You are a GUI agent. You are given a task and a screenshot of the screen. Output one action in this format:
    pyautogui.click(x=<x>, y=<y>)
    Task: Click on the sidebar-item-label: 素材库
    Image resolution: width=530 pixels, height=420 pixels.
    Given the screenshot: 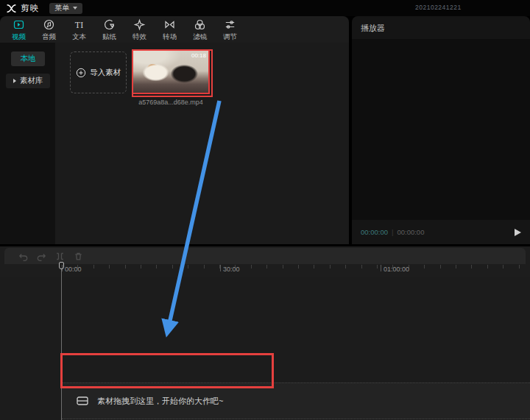 What is the action you would take?
    pyautogui.click(x=32, y=81)
    